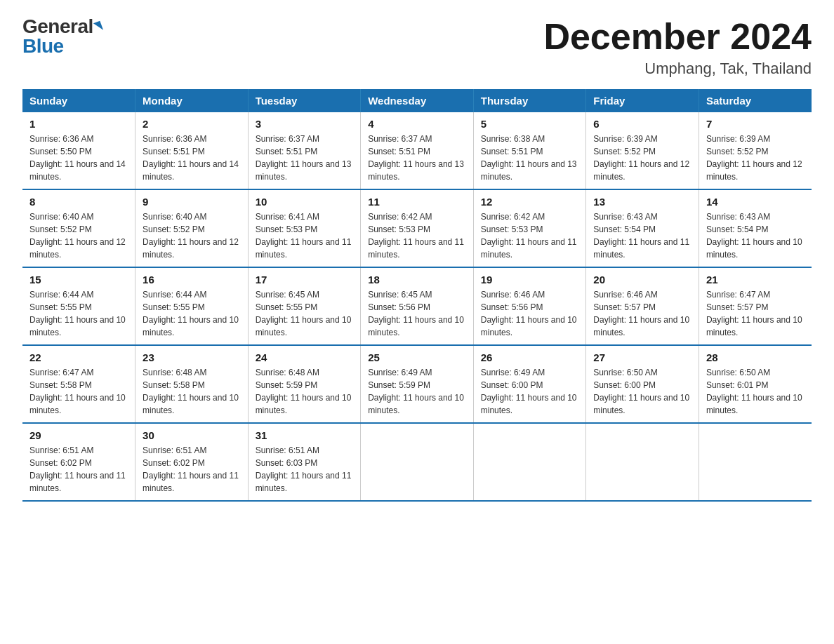 Image resolution: width=834 pixels, height=644 pixels. Describe the element at coordinates (98, 27) in the screenshot. I see `logo-arrow-icon` at that location.